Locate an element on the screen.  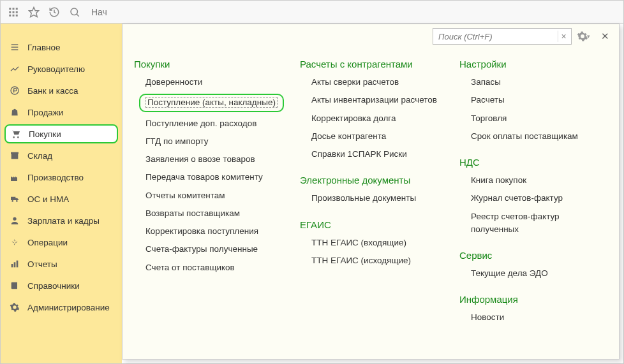
link-item: Расчеты is located at coordinates (539, 100).